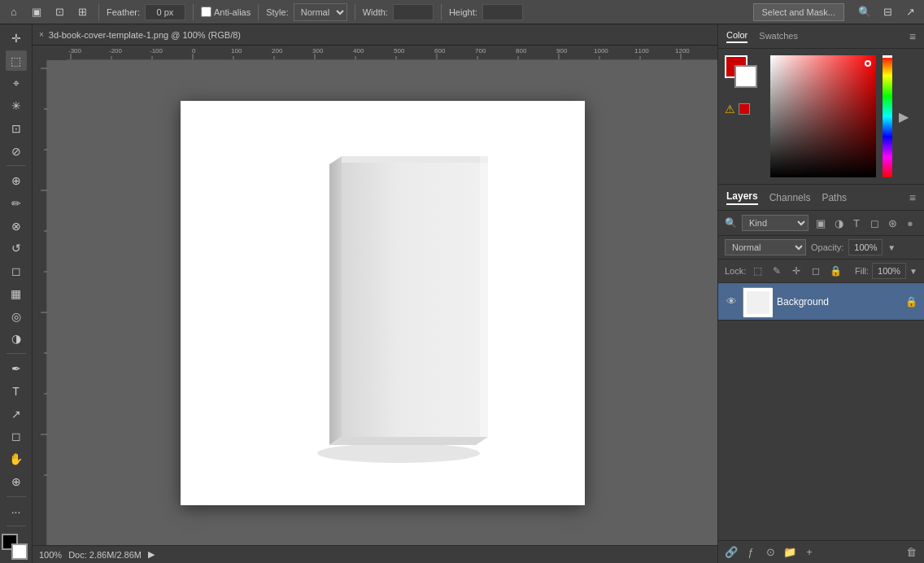 Image resolution: width=924 pixels, height=563 pixels. Describe the element at coordinates (822, 247) in the screenshot. I see `layers-blend-row: Normal Opacity: ▼` at that location.